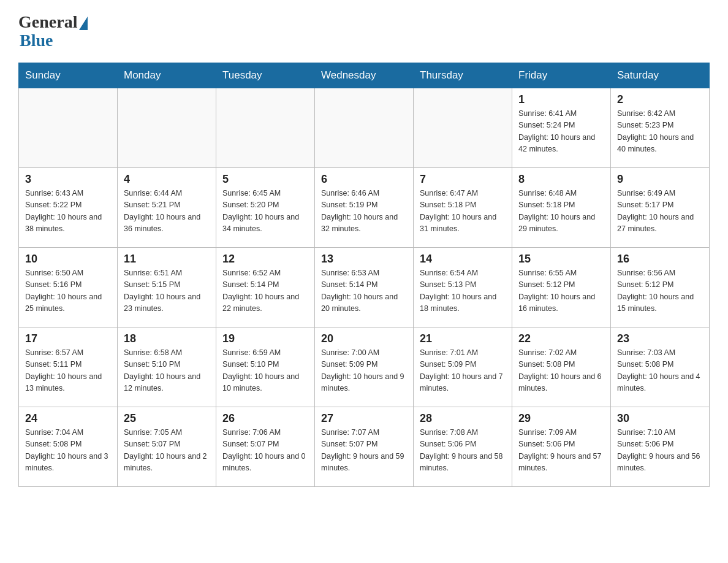  What do you see at coordinates (660, 212) in the screenshot?
I see `day-info: Sunrise: 6:49 AM Sunset: 5:17 PM Dayligh…` at bounding box center [660, 212].